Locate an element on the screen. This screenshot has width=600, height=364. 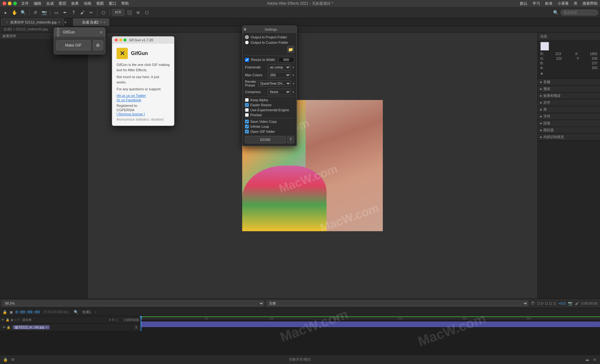
workspace-small: 小屏幕 is located at coordinates (563, 4).